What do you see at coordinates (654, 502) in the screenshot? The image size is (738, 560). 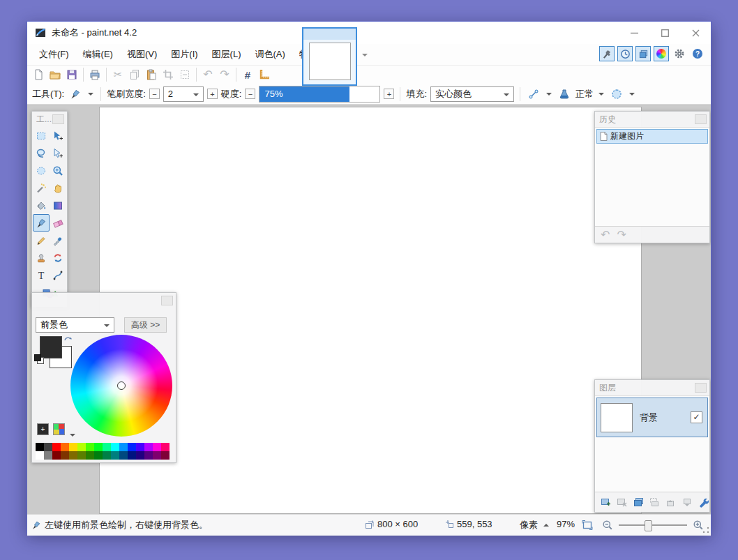 I see `merge-layer-down-button` at bounding box center [654, 502].